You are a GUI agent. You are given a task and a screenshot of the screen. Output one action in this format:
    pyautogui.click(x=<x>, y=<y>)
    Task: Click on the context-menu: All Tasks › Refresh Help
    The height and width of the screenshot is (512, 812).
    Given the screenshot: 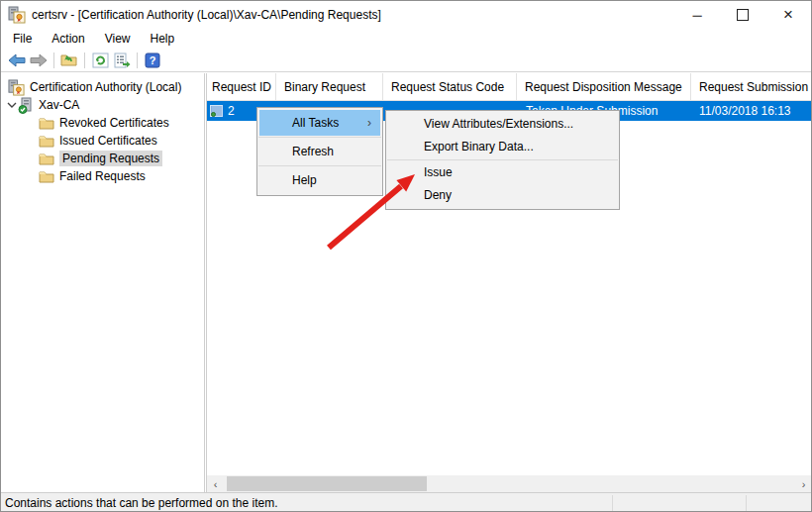 What is the action you would take?
    pyautogui.click(x=320, y=152)
    